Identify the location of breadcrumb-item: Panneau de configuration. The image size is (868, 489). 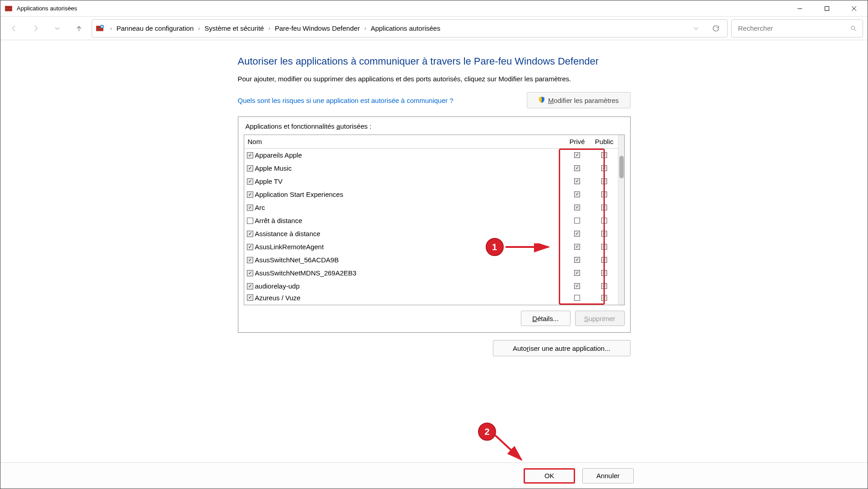
(155, 28).